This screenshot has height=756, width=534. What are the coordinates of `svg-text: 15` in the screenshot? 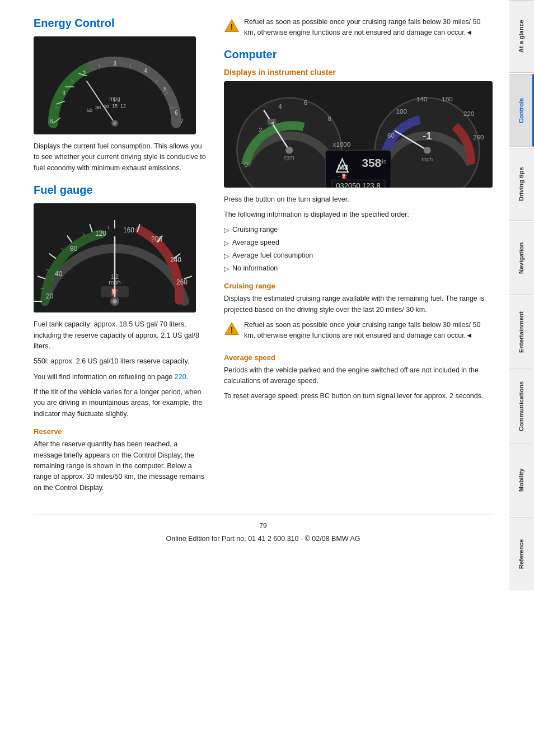 It's located at (115, 106).